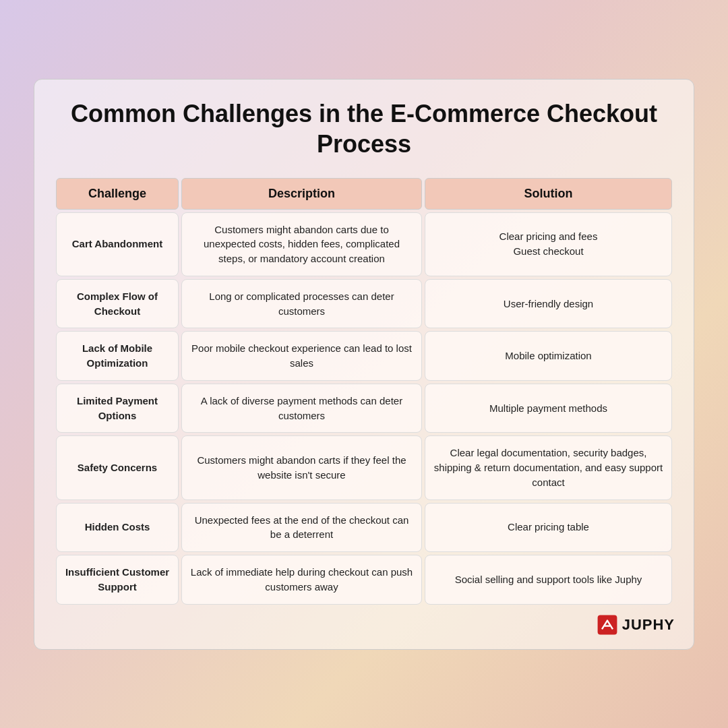  I want to click on solution-cell-6: Social selling and support tools like Ju…, so click(549, 580).